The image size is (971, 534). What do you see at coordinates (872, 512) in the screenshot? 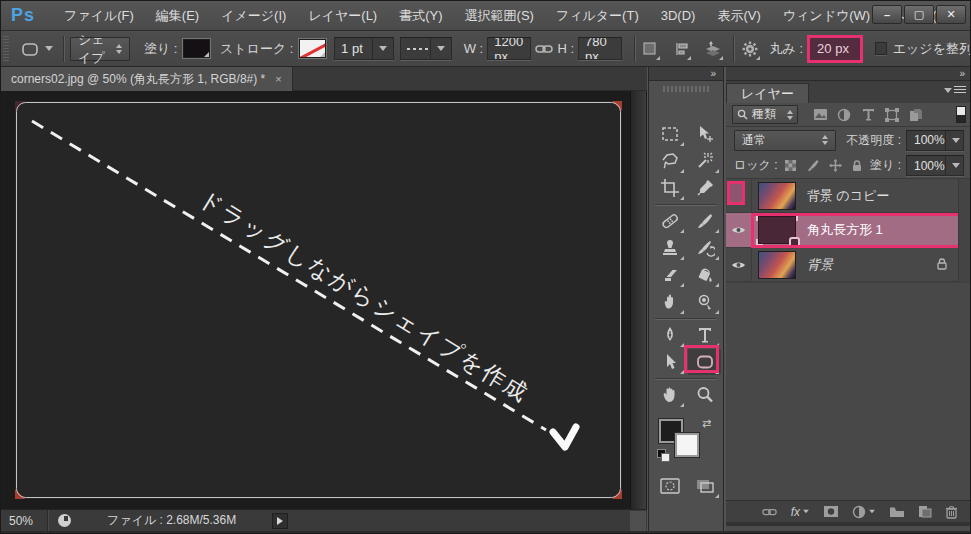
I see `dropdown-icon` at bounding box center [872, 512].